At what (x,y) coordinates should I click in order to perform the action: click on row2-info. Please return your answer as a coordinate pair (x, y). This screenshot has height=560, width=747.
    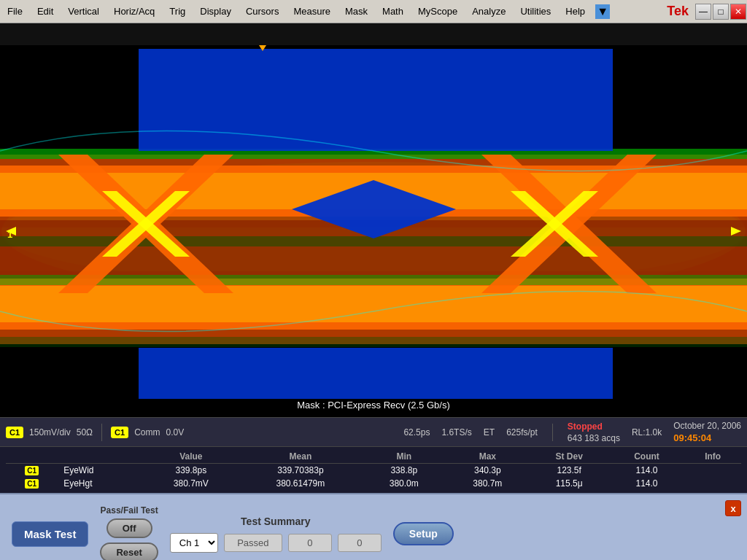
    Looking at the image, I should click on (713, 483).